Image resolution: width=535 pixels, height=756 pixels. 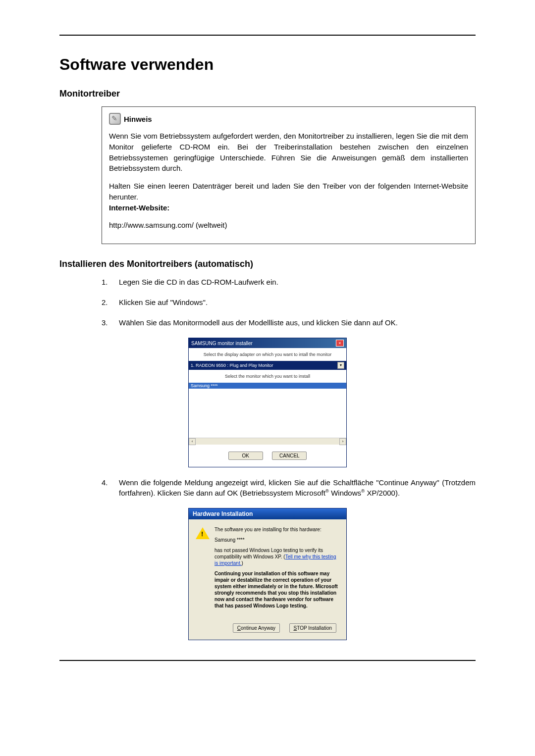 What do you see at coordinates (268, 264) in the screenshot?
I see `section-install-auto: Installieren des Monitortreibers (automa…` at bounding box center [268, 264].